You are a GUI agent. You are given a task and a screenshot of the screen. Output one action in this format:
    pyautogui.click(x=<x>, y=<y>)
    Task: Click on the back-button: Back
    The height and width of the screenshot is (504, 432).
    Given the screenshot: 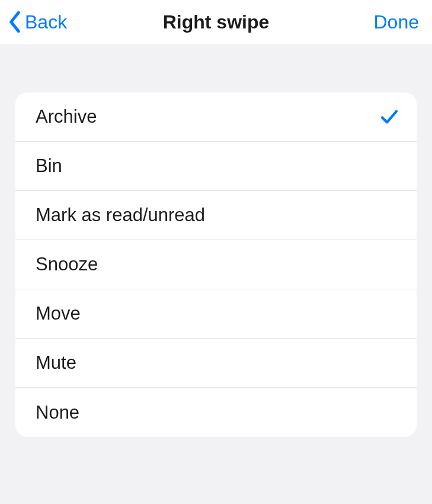 What is the action you would take?
    pyautogui.click(x=38, y=22)
    